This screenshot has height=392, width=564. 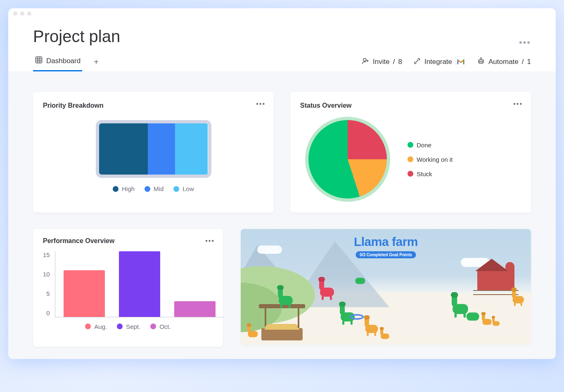 I want to click on bar-plot, so click(x=140, y=284).